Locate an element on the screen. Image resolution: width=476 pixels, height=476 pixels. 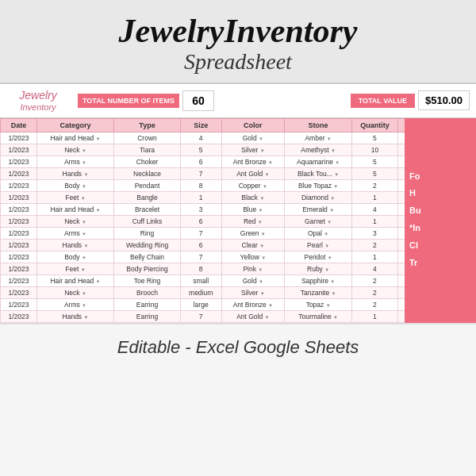
table-cell: 8 is located at coordinates (201, 268).